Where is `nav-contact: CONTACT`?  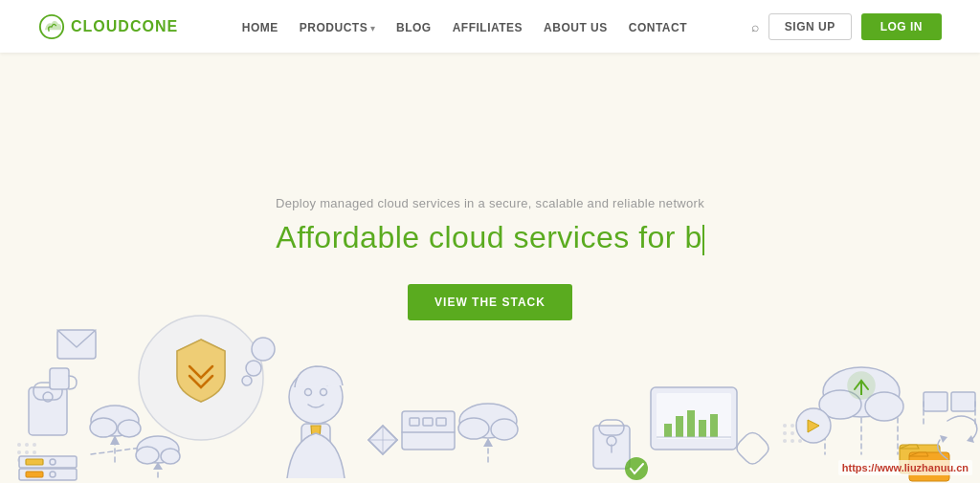 nav-contact: CONTACT is located at coordinates (658, 27).